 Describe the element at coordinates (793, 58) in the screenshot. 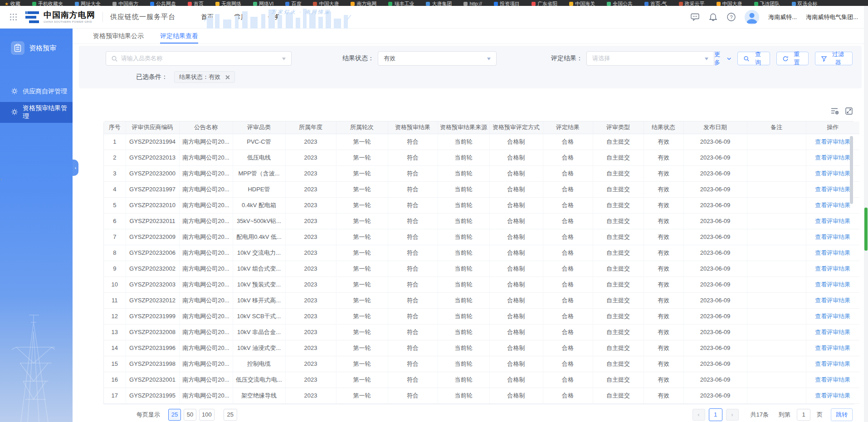

I see `reset-button: 重置` at that location.